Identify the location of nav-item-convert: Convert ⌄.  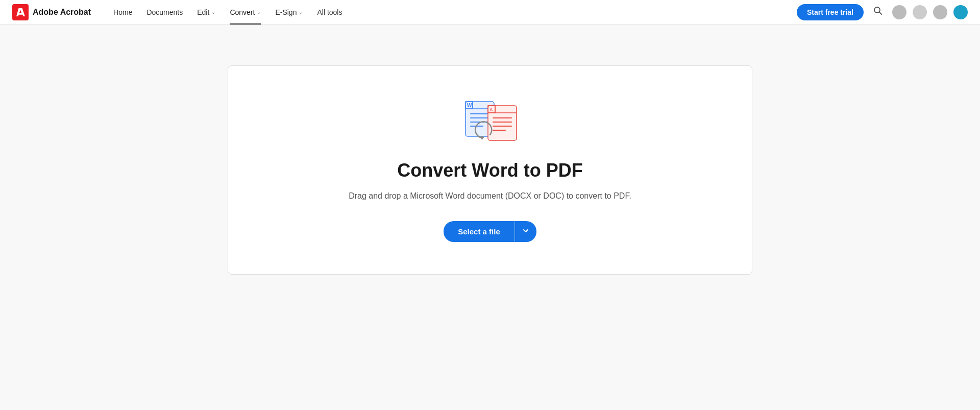
(245, 12).